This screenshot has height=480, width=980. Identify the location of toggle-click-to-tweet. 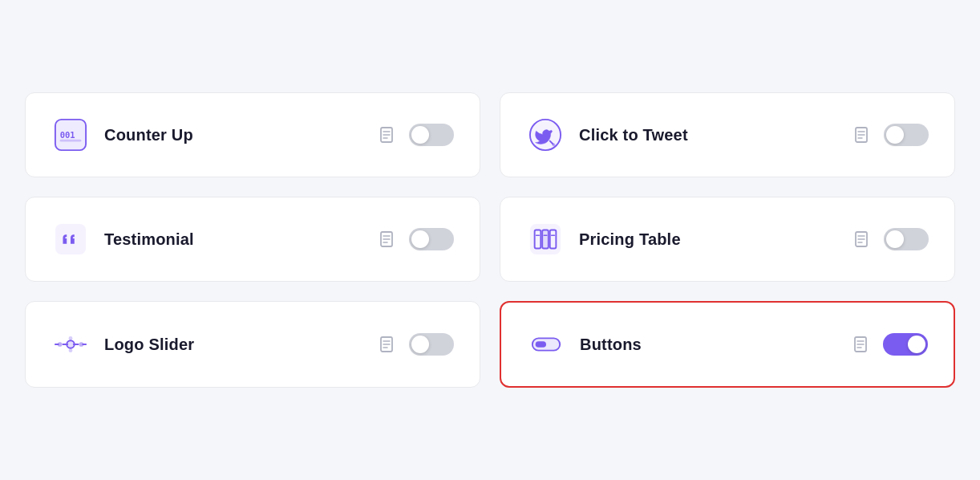
(906, 135).